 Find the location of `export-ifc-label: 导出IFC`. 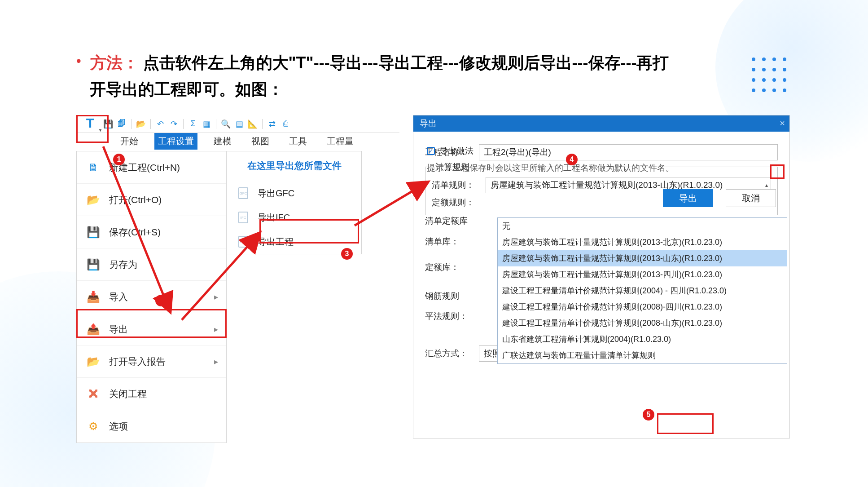

export-ifc-label: 导出IFC is located at coordinates (274, 217).